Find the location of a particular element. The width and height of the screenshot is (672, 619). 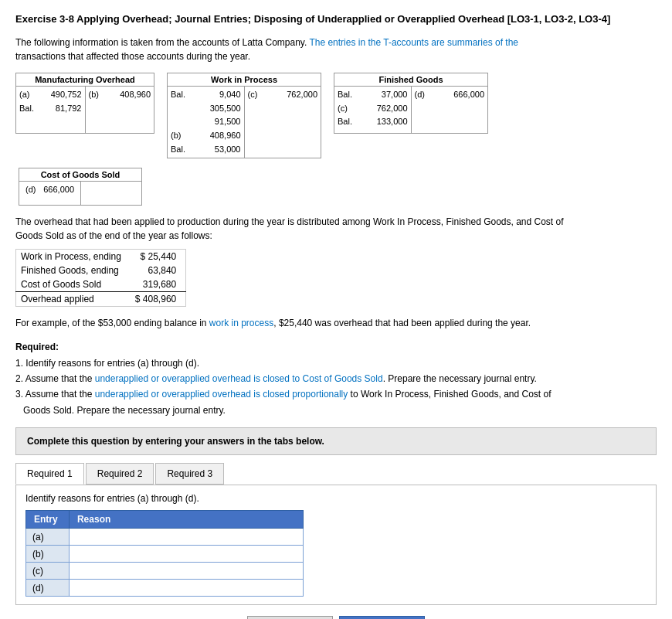

overhead-distribution-section: The overhead that had been applied to pr… is located at coordinates (336, 261).